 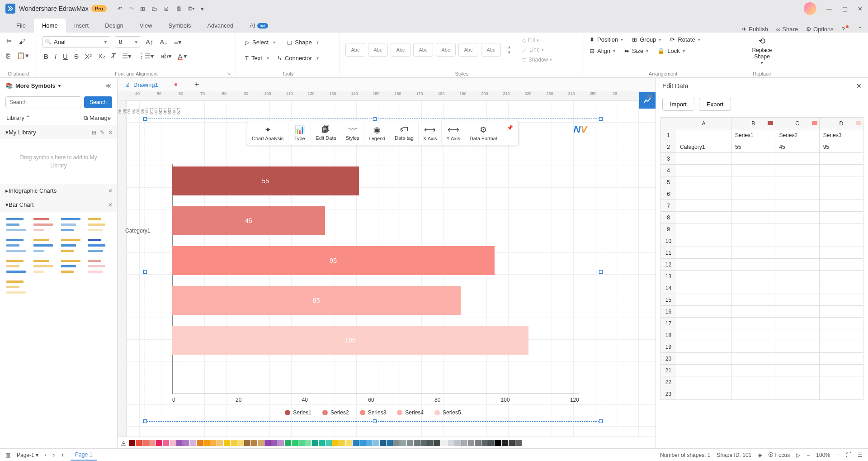 What do you see at coordinates (220, 25) in the screenshot?
I see `tab-advanced: Advanced` at bounding box center [220, 25].